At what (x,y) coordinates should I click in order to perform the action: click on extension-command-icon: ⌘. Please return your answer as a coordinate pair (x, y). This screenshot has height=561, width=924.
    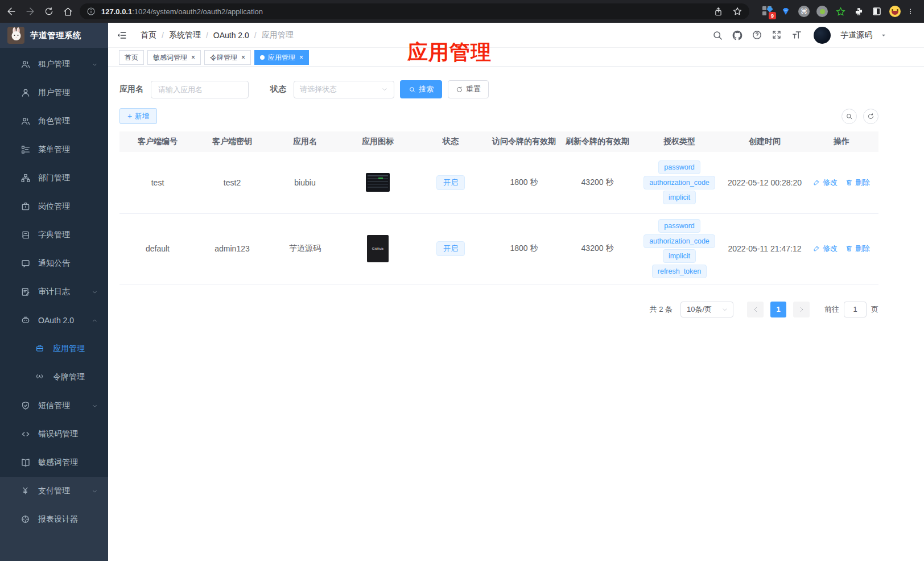
    Looking at the image, I should click on (804, 11).